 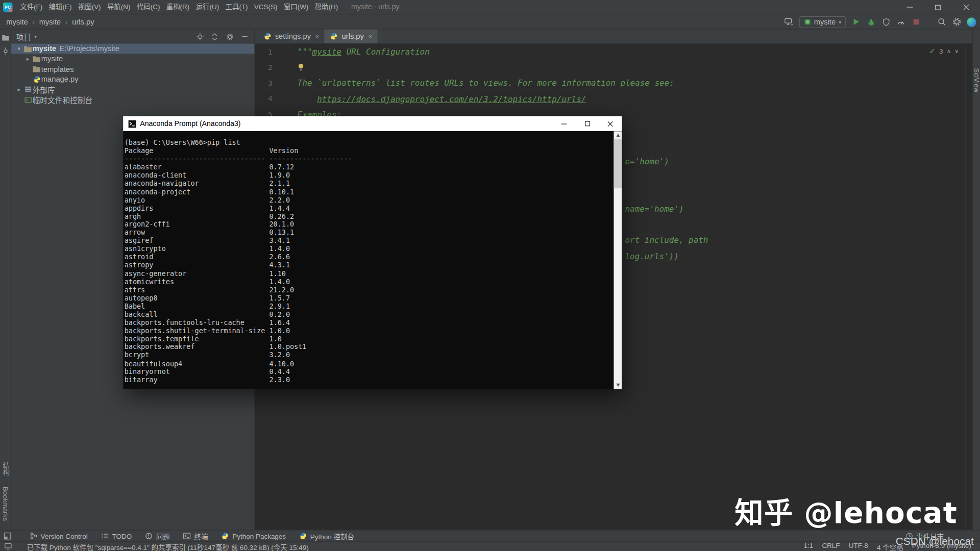 I want to click on left-tool-stripe: 结构Bookmarks, so click(x=6, y=280).